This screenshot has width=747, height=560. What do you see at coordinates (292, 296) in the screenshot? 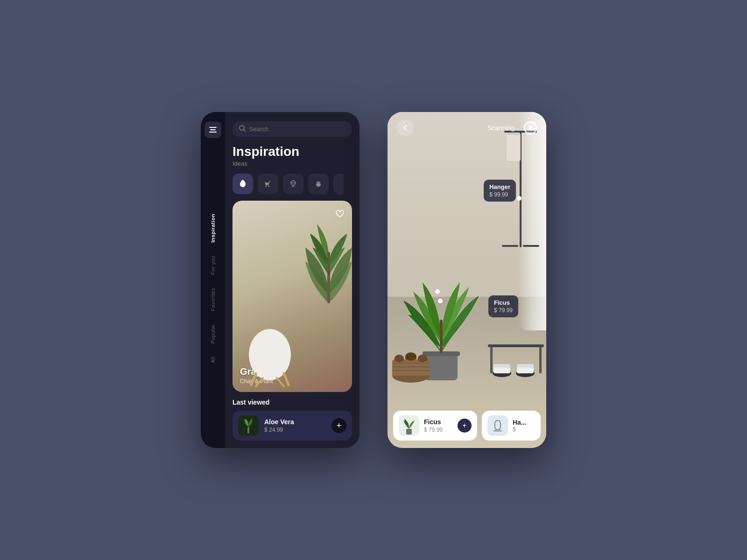
I see `featured-card: Gray wall Chair & Plant` at bounding box center [292, 296].